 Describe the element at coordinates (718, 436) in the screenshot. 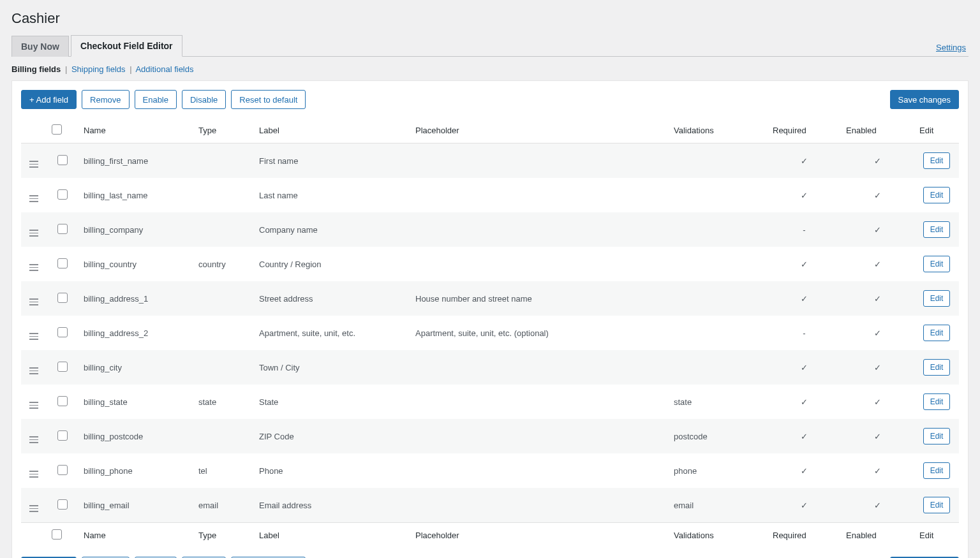

I see `cell-validations: postcode` at that location.